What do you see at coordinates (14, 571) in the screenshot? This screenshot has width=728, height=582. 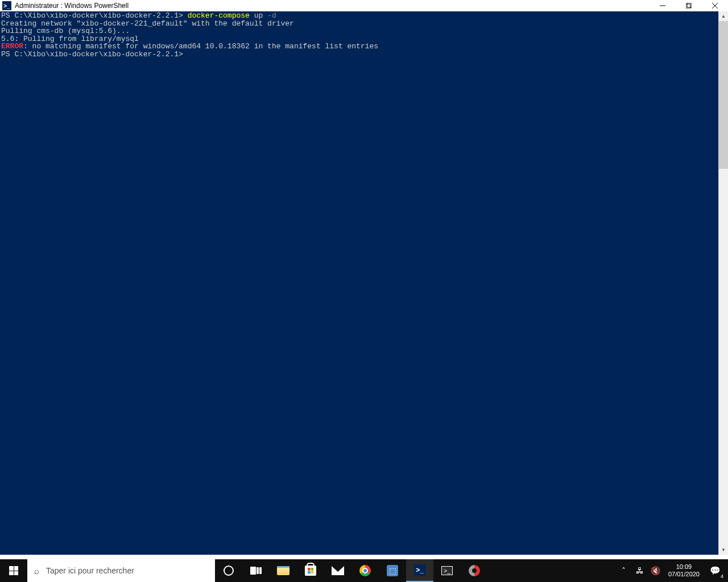 I see `windows-logo-icon` at bounding box center [14, 571].